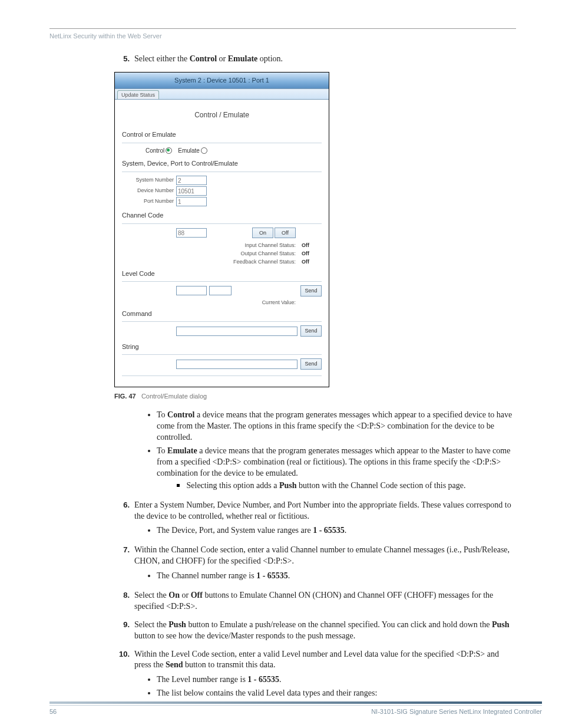 The width and height of the screenshot is (562, 728). Describe the element at coordinates (285, 233) in the screenshot. I see `button-off: Off` at that location.